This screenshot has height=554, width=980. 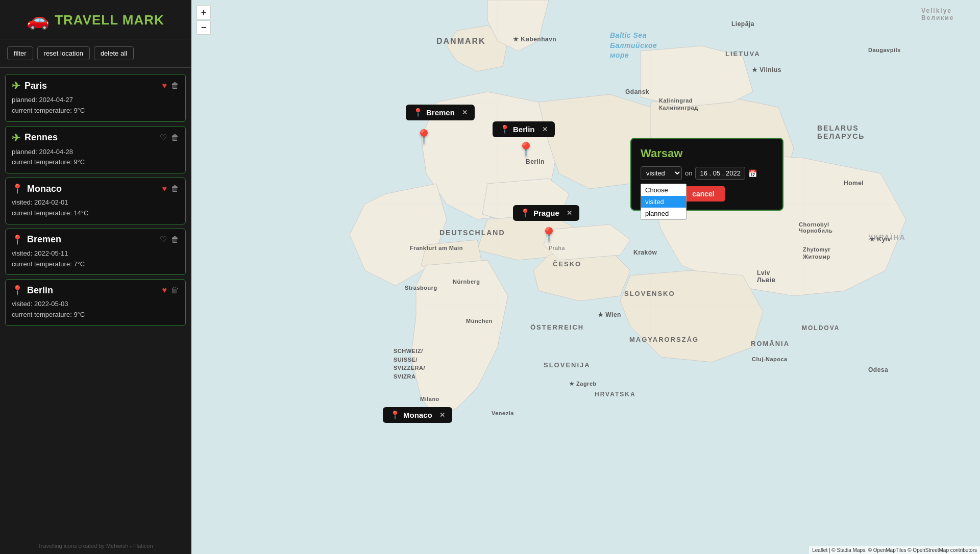 What do you see at coordinates (44, 240) in the screenshot?
I see `city-name-bremen: Bremen` at bounding box center [44, 240].